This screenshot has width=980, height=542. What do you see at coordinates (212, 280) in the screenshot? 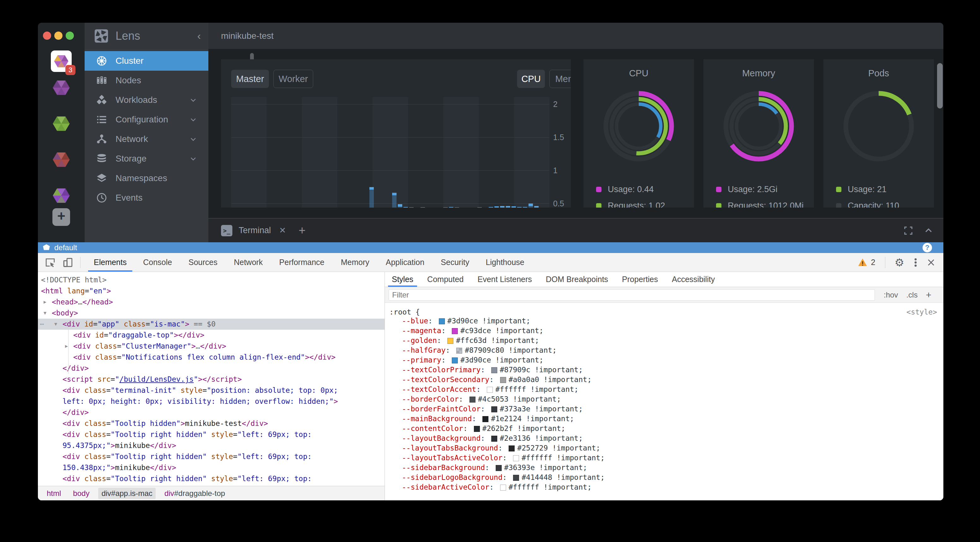
I see `dom-tree-row: <!DOCTYPE html>` at bounding box center [212, 280].